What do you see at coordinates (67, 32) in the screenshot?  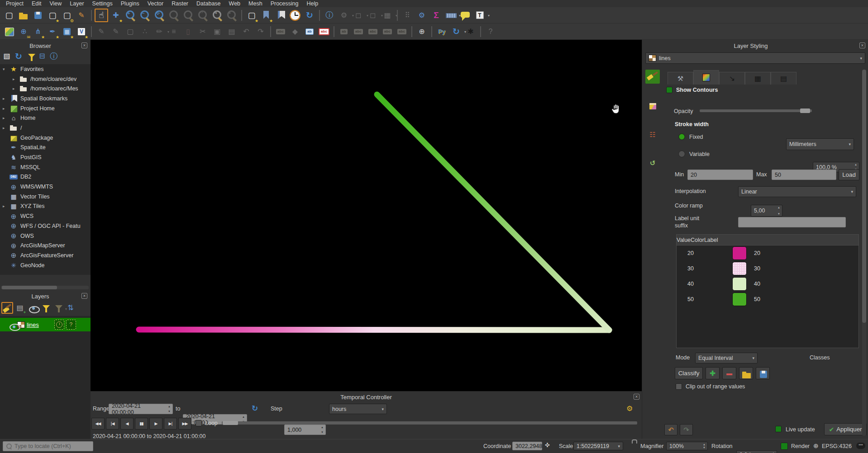 I see `new-geopackage-layer-icon: ▦` at bounding box center [67, 32].